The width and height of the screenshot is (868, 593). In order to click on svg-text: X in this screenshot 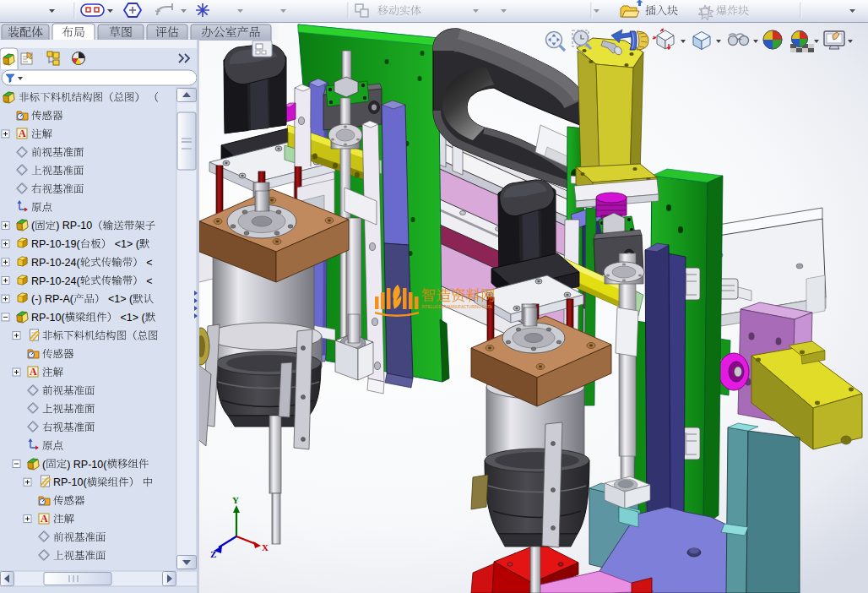, I will do `click(265, 547)`.